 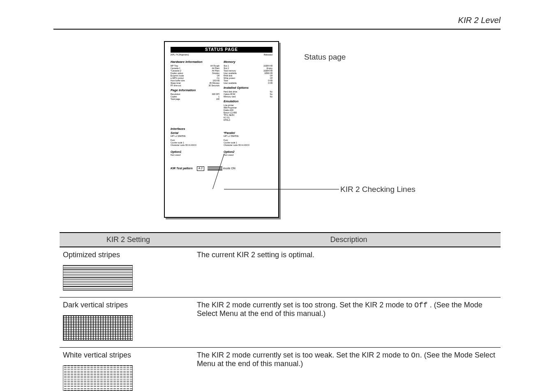 What do you see at coordinates (127, 270) in the screenshot?
I see `cell-setting: Optimized stripes` at bounding box center [127, 270].